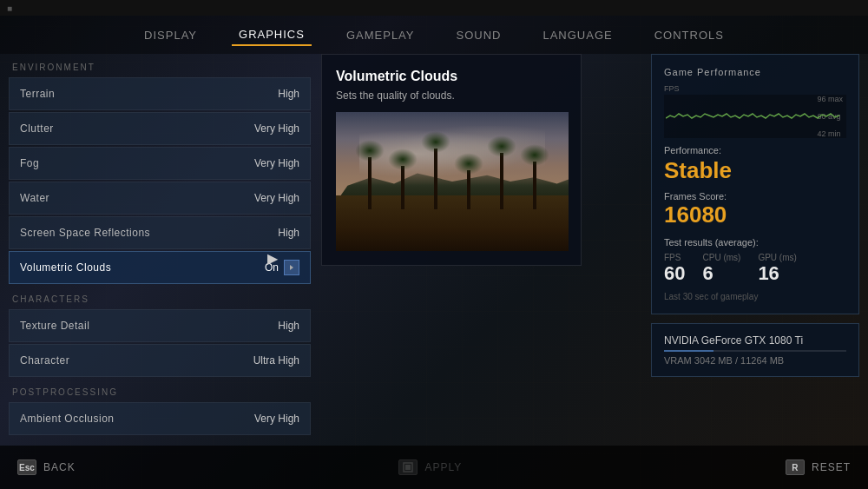  What do you see at coordinates (755, 360) in the screenshot?
I see `gpu-vram-text: VRAM 3042 MB / 11264 MB` at bounding box center [755, 360].